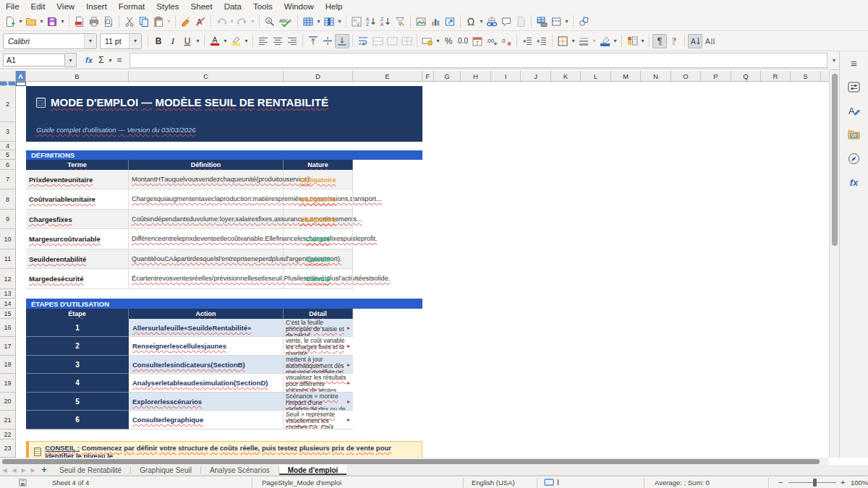  What do you see at coordinates (94, 22) in the screenshot?
I see `print-icon` at bounding box center [94, 22].